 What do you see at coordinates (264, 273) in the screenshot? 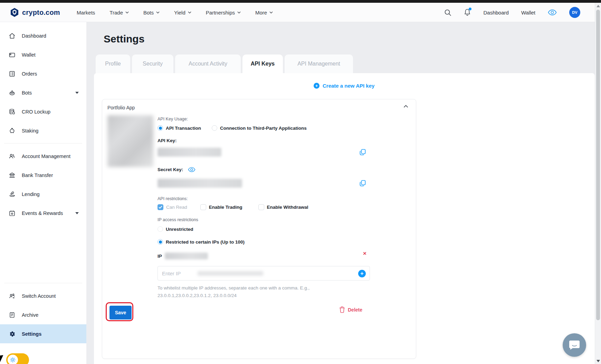
I see `ip-input-wrap: +` at bounding box center [264, 273].